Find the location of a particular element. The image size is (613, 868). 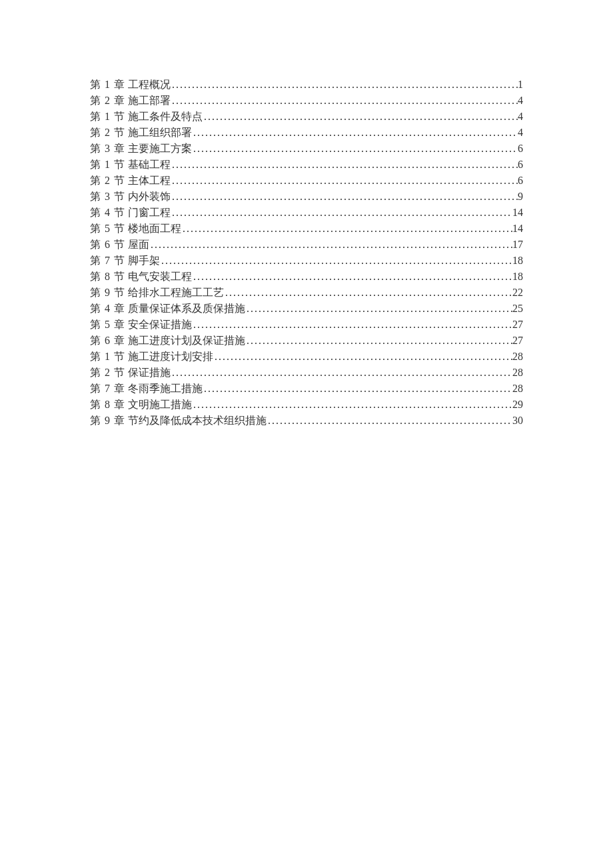

toc-entry-label: 第 3 节 is located at coordinates (108, 197).